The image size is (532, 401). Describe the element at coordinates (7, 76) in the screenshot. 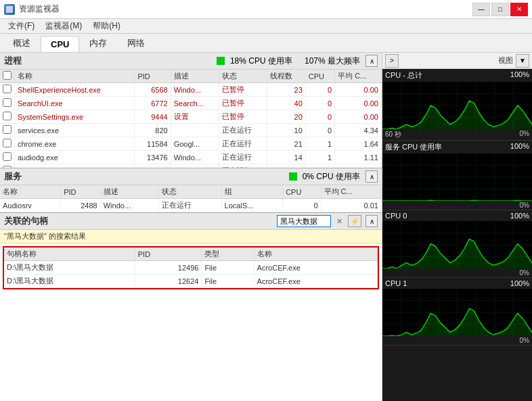

I see `select-all-checkbox` at that location.